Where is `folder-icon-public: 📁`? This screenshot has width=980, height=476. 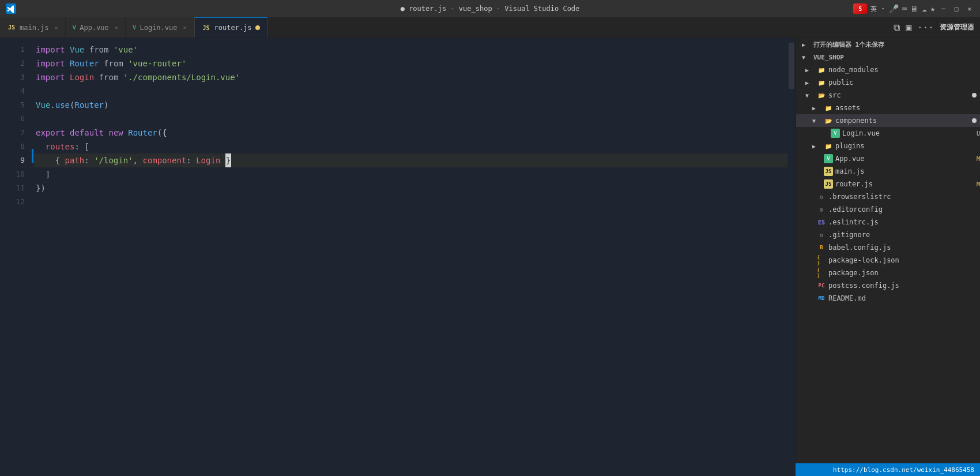
folder-icon-public: 📁 is located at coordinates (821, 83).